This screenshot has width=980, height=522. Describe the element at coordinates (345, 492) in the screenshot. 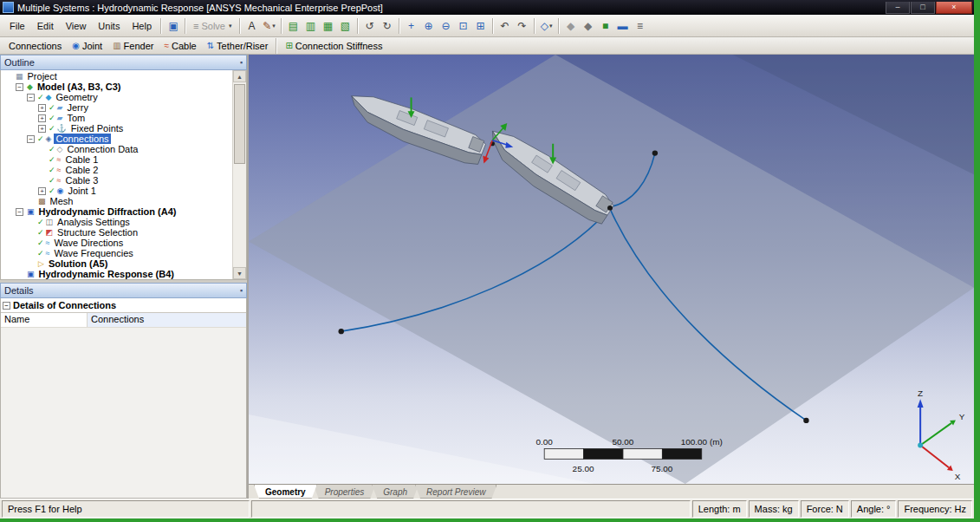

I see `tab-properties: Properties` at that location.